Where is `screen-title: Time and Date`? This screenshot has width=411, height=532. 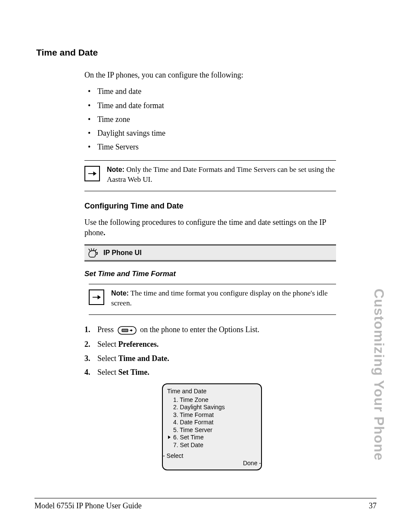 screen-title: Time and Date is located at coordinates (212, 392).